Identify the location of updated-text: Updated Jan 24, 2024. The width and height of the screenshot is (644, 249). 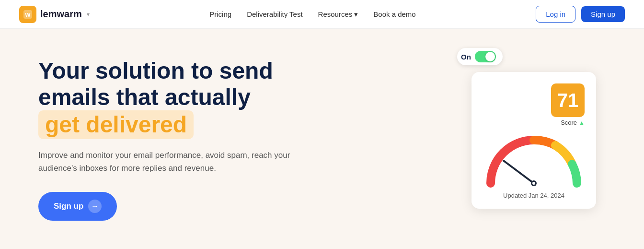
(534, 196).